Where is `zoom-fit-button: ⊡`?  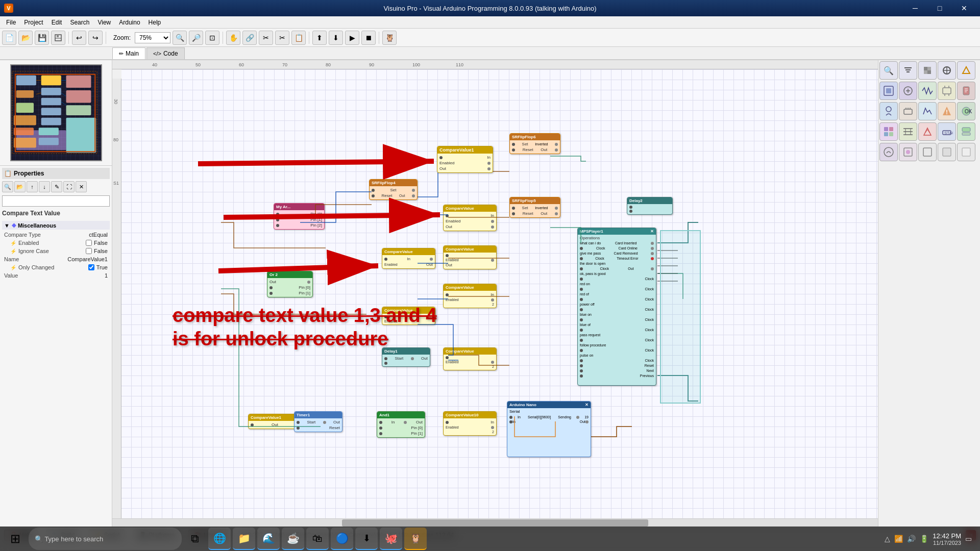 zoom-fit-button: ⊡ is located at coordinates (212, 38).